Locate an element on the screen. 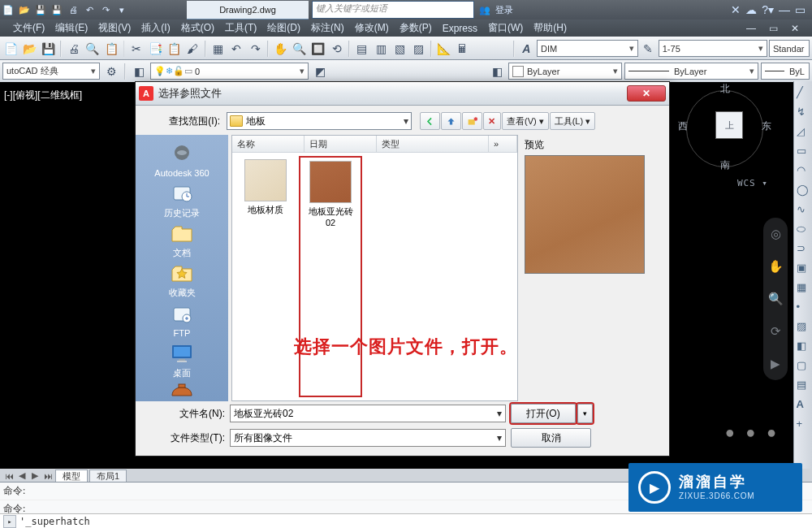 Image resolution: width=812 pixels, height=528 pixels. point-icon: • is located at coordinates (804, 307).